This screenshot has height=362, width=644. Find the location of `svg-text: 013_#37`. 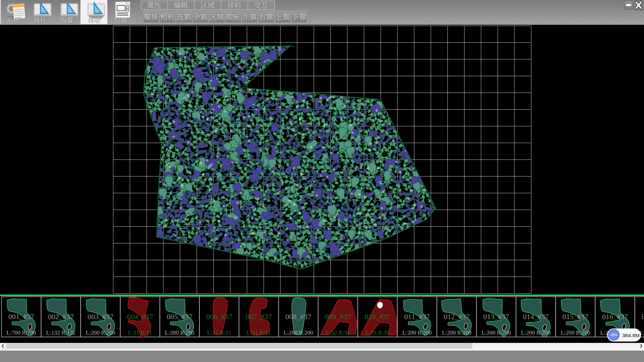

svg-text: 013_#37 is located at coordinates (496, 317).